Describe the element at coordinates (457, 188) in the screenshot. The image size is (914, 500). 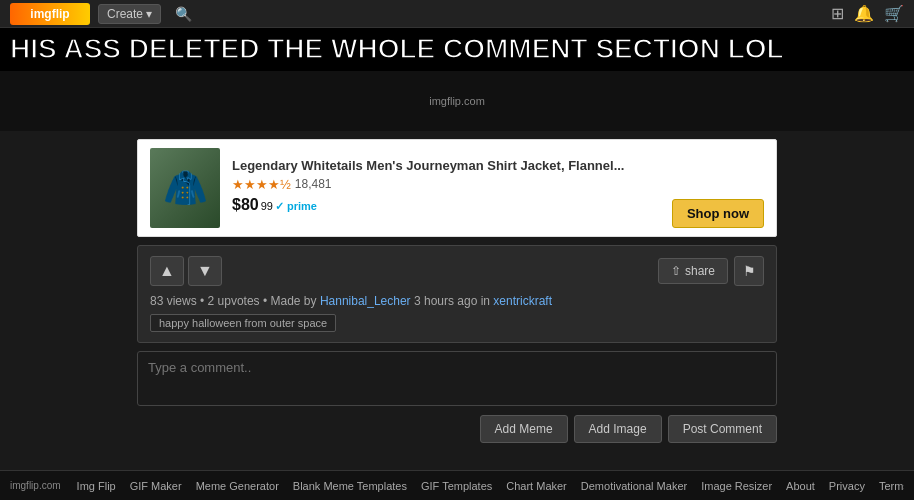
I see `ad-banner: Legendary Whitetails Men's Journeyman Sh…` at that location.